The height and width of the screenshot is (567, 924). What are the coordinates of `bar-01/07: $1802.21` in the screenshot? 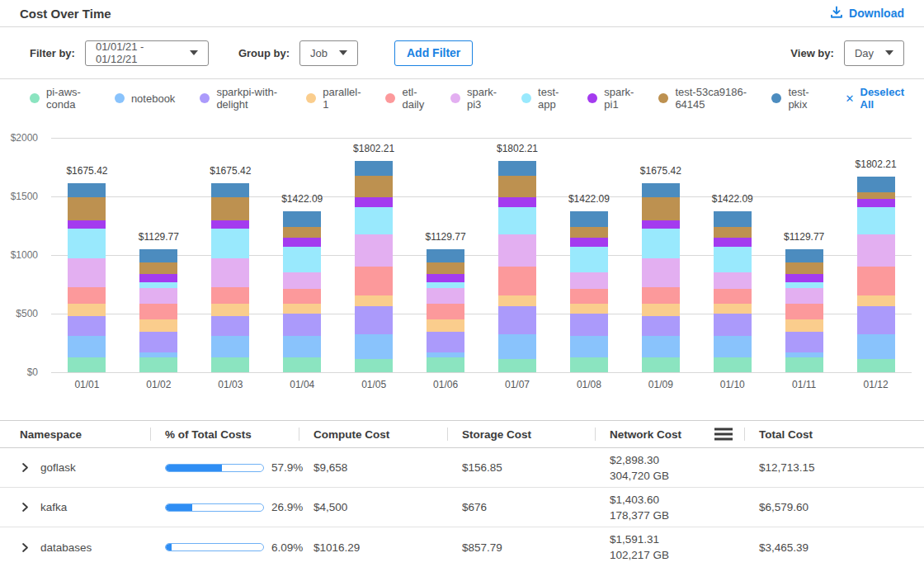 It's located at (518, 255).